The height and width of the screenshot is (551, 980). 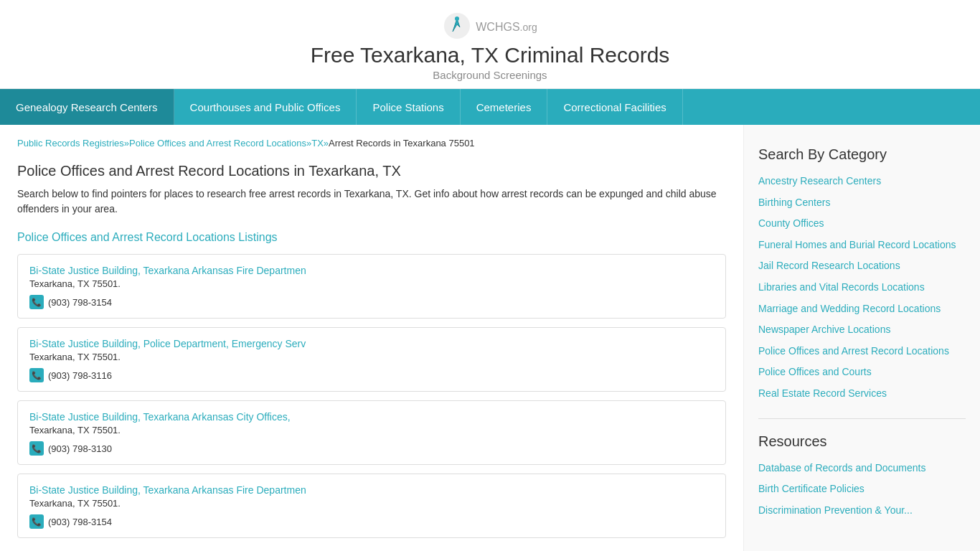 I want to click on phone-icon-3: 📞, so click(x=37, y=522).